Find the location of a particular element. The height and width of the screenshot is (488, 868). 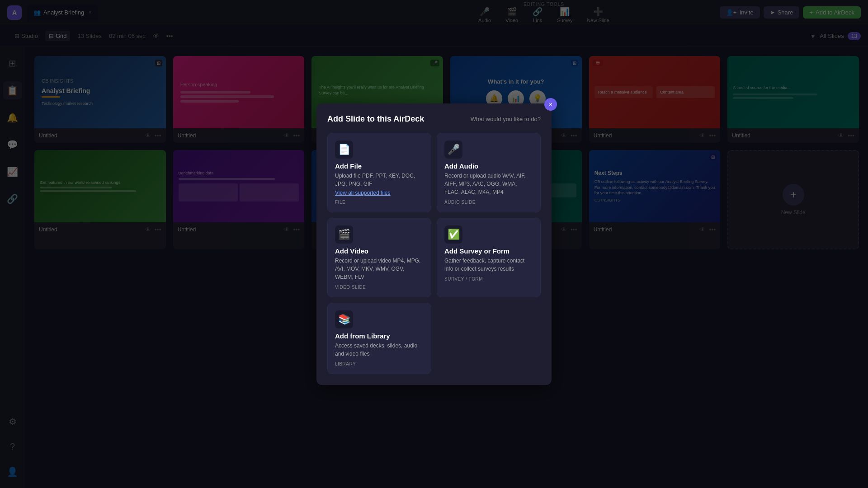

survey-option-label: Survey / Form is located at coordinates (464, 279).